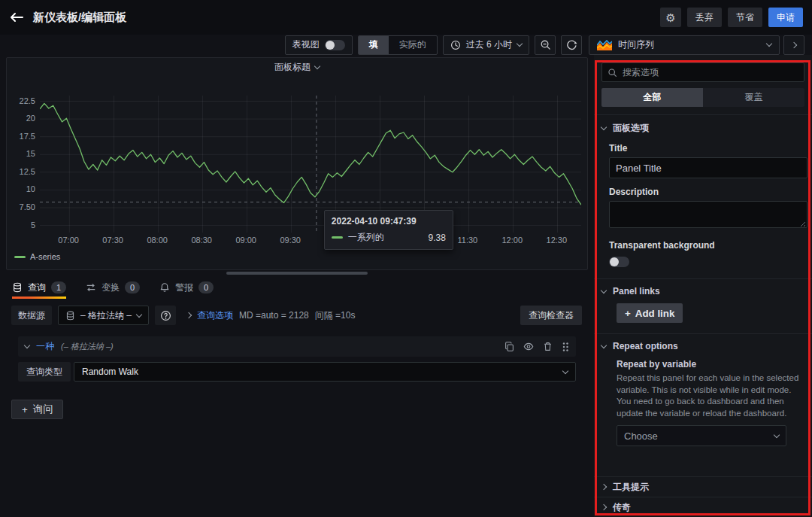  What do you see at coordinates (38, 409) in the screenshot?
I see `add-query-button: + 询问` at bounding box center [38, 409].